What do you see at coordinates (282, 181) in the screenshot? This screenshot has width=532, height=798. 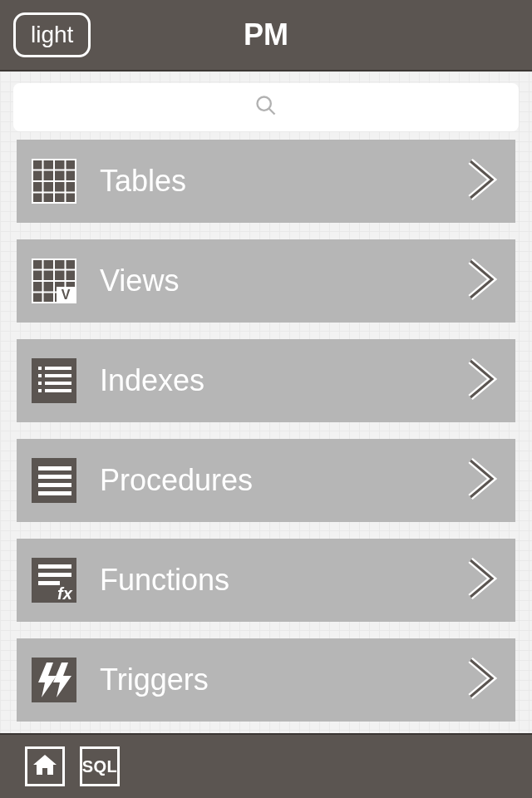 I see `menu-item-label: Tables` at bounding box center [282, 181].